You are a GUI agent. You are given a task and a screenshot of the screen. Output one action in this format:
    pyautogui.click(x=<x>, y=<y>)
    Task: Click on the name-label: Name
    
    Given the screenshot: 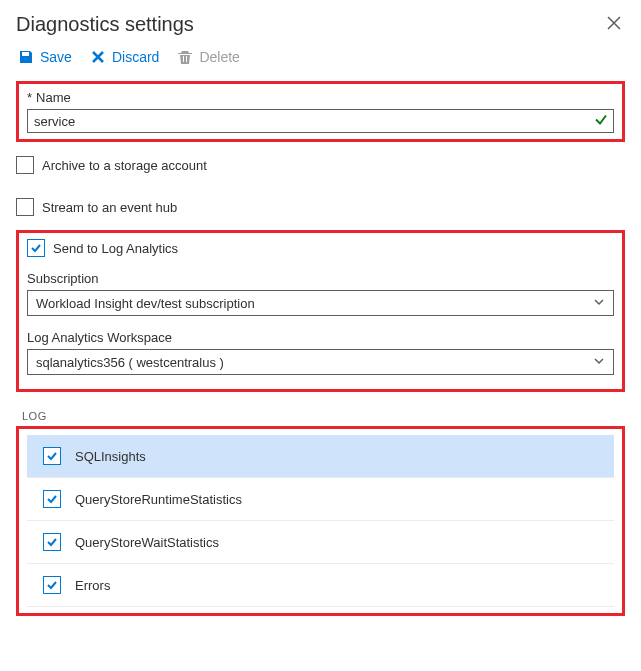 What is the action you would take?
    pyautogui.click(x=54, y=98)
    